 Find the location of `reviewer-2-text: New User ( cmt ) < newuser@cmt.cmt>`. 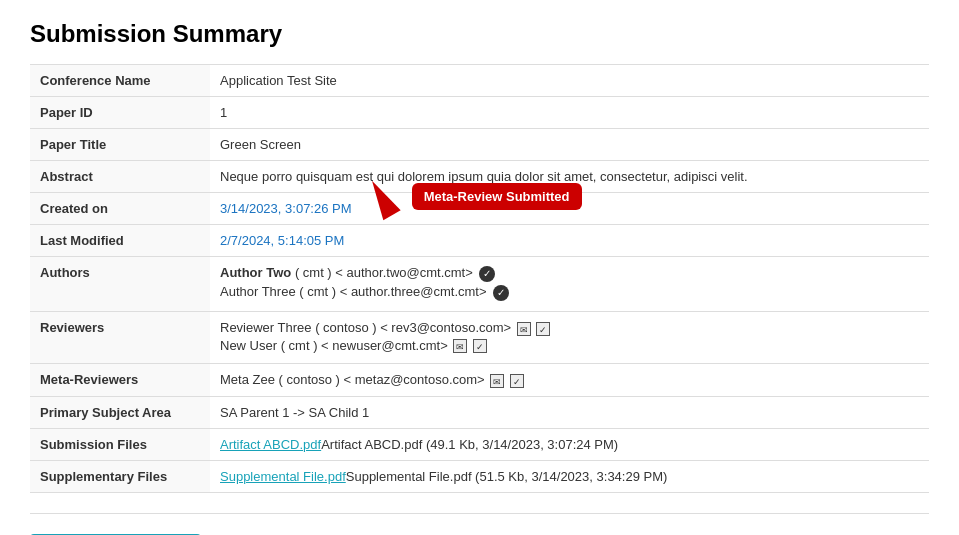

reviewer-2-text: New User ( cmt ) < newuser@cmt.cmt> is located at coordinates (334, 346).